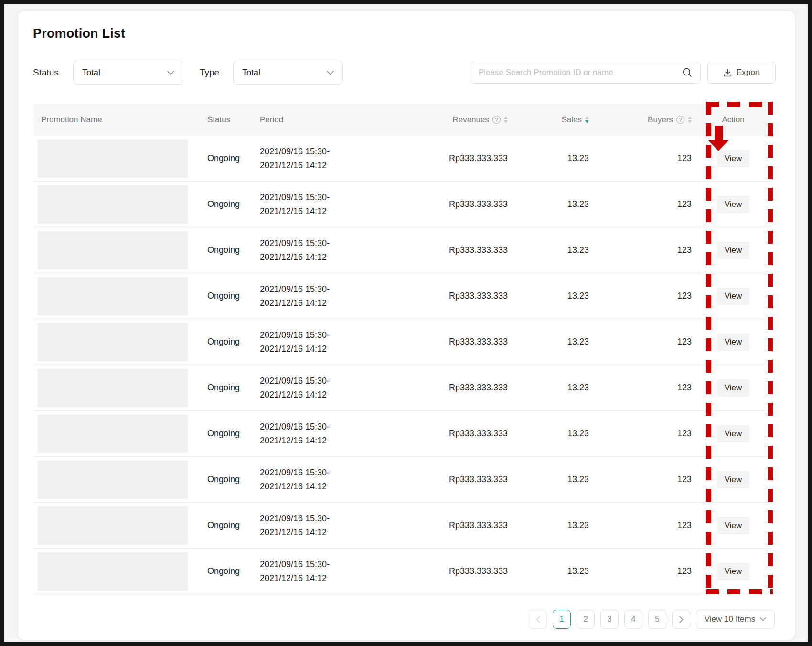  Describe the element at coordinates (657, 619) in the screenshot. I see `page-button-5: 5` at that location.